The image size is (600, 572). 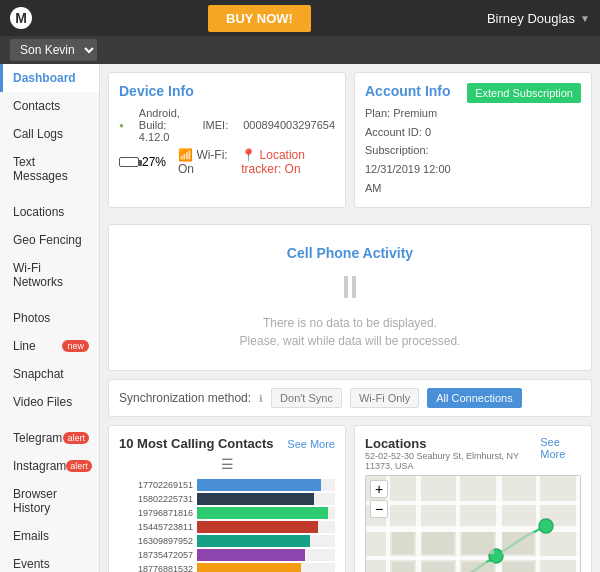 What do you see at coordinates (261, 398) in the screenshot?
I see `sync-info-icon: ℹ` at bounding box center [261, 398].